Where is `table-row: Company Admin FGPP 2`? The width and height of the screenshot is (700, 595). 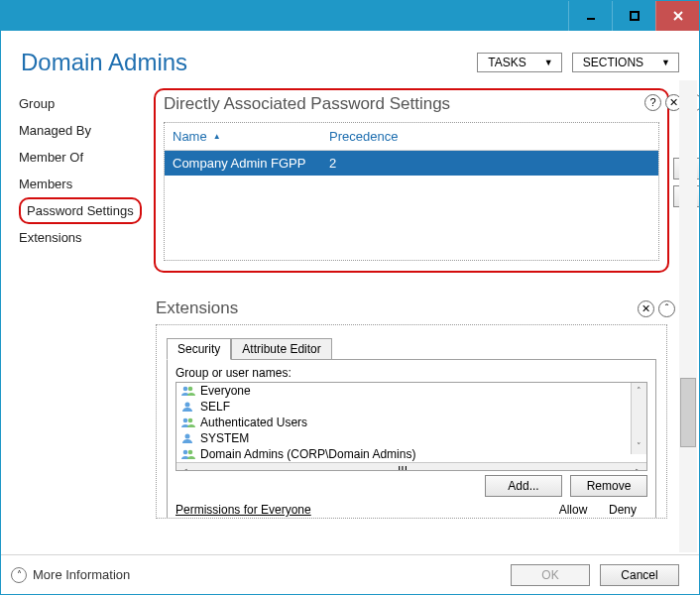
table-row: Company Admin FGPP 2 is located at coordinates (411, 163).